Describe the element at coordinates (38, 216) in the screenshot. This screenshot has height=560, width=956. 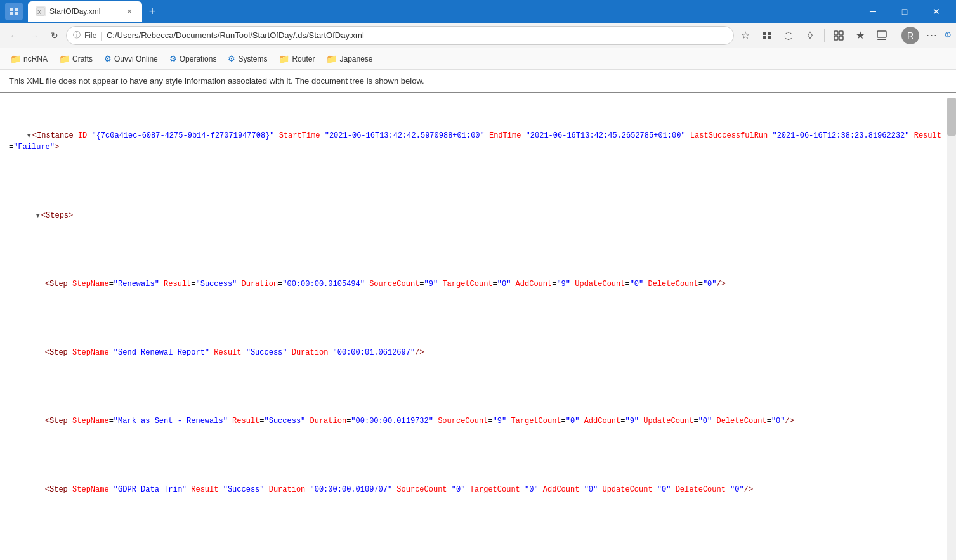
I see `collapse-steps: ▼` at that location.